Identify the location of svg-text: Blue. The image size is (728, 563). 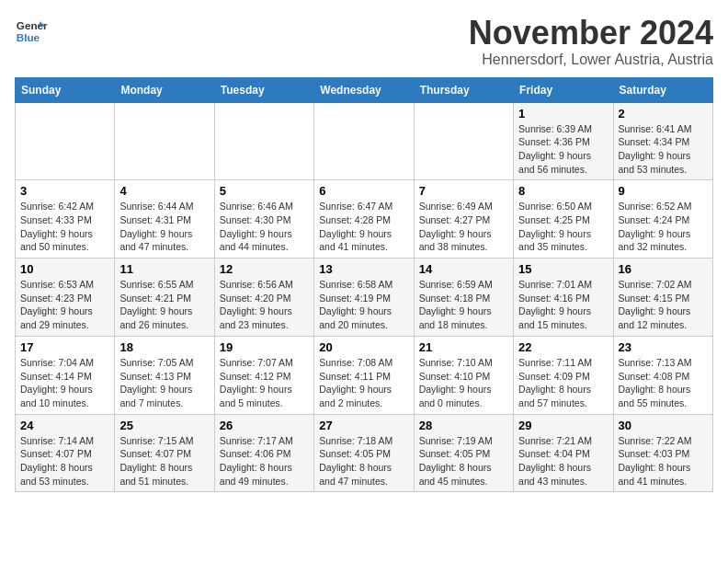
(28, 37).